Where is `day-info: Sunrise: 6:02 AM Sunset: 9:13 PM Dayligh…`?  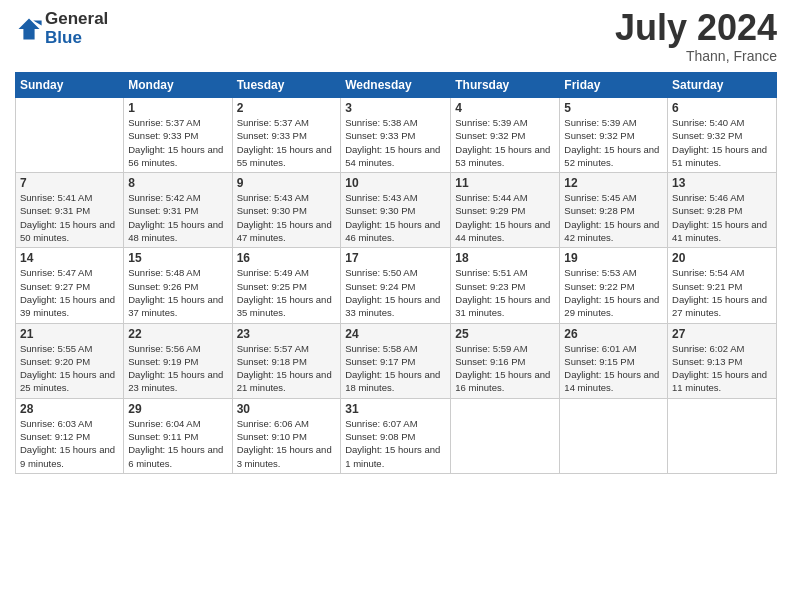 day-info: Sunrise: 6:02 AM Sunset: 9:13 PM Dayligh… is located at coordinates (722, 368).